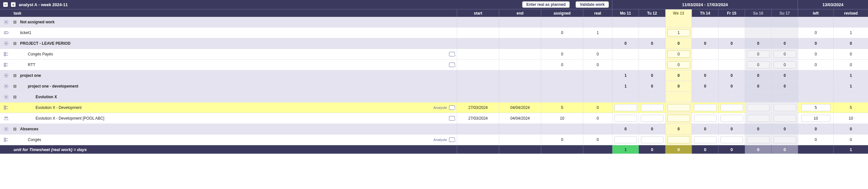  Describe the element at coordinates (228, 65) in the screenshot. I see `task-cell: RTT` at that location.